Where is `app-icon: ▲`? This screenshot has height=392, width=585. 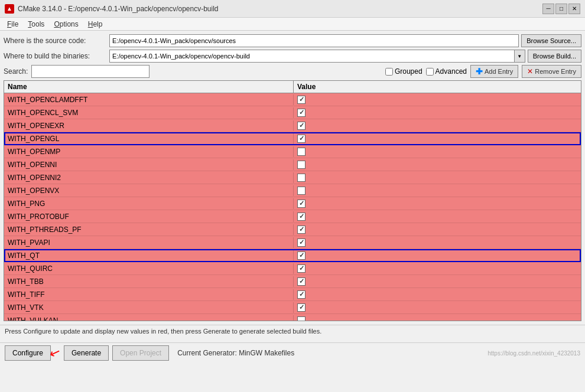
app-icon: ▲ is located at coordinates (9, 9).